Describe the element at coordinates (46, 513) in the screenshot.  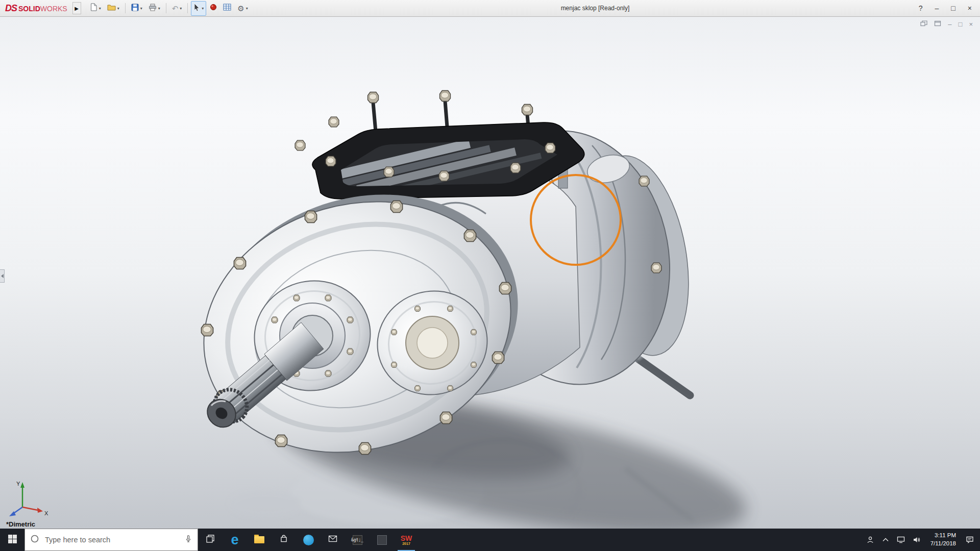
I see `triad-x-label: X` at that location.